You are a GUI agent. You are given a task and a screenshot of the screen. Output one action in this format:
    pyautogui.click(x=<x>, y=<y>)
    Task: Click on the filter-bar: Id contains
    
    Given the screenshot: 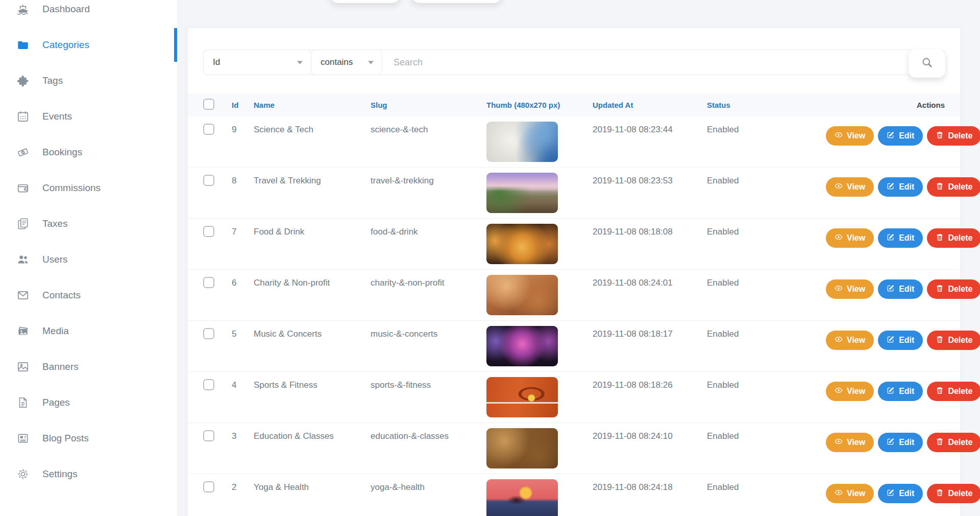 What is the action you would take?
    pyautogui.click(x=574, y=62)
    